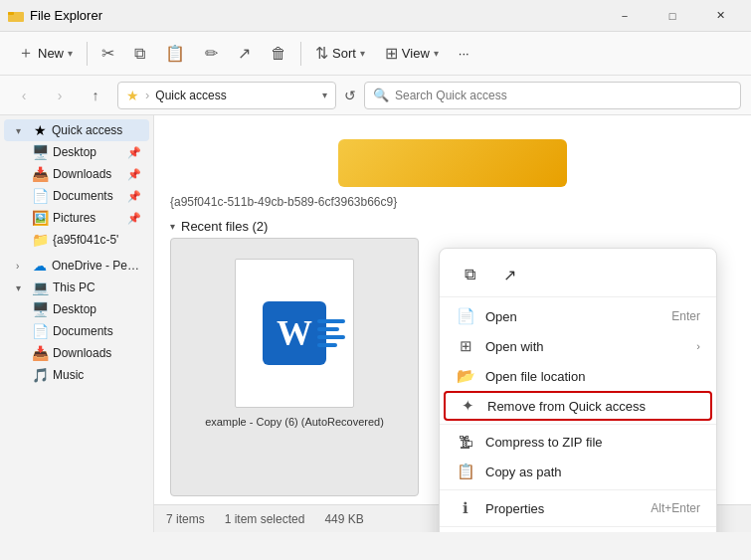 The width and height of the screenshot is (751, 560). I want to click on address-bar: ‹ › ↑ ★ › Quick access ▾ ↺ 🔍, so click(376, 95).